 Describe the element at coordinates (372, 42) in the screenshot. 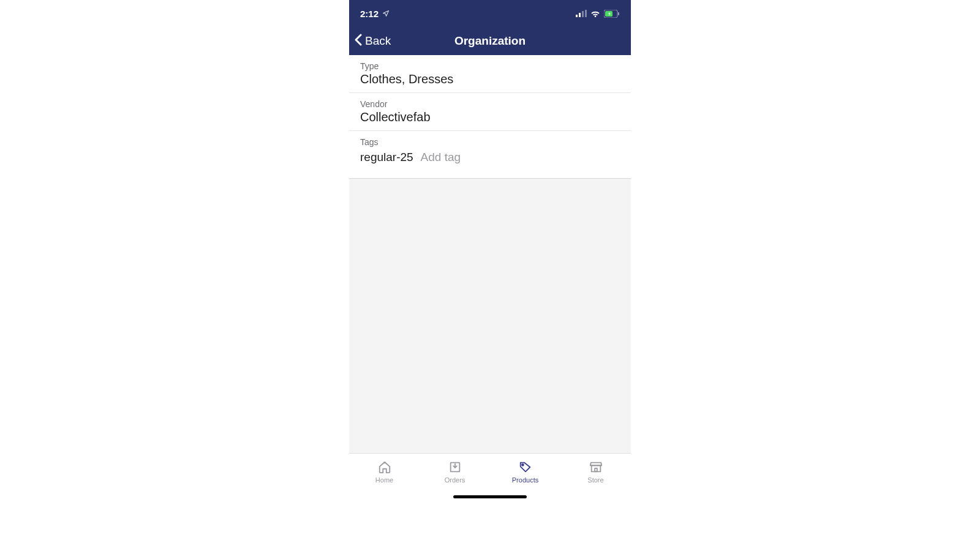

I see `back-button: Back` at that location.